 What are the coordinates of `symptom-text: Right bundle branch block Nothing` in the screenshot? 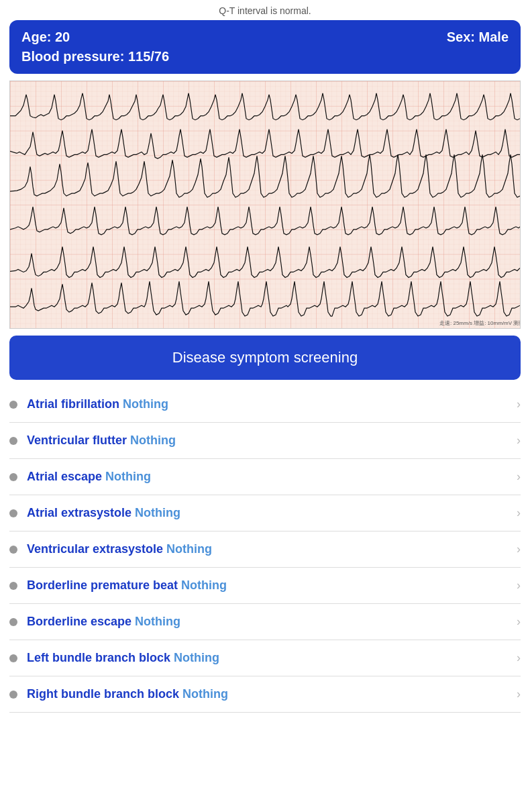 It's located at (269, 694).